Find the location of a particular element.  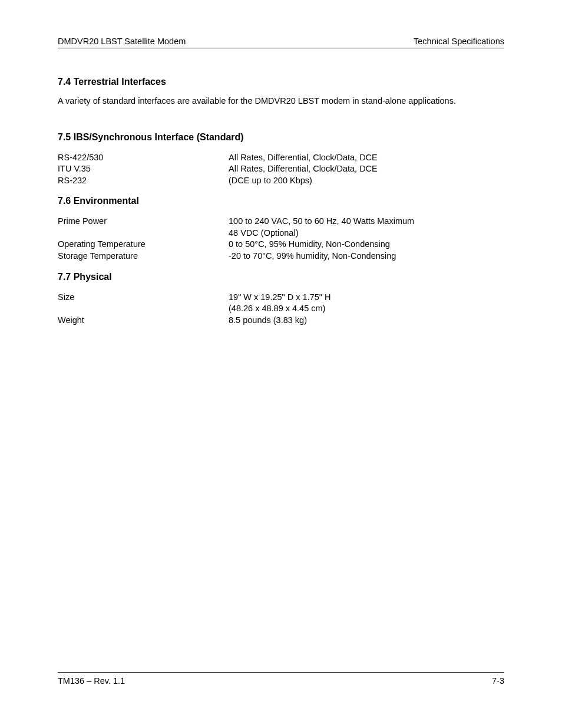

section-heading-7-7: 7.7 Physical is located at coordinates (281, 277).